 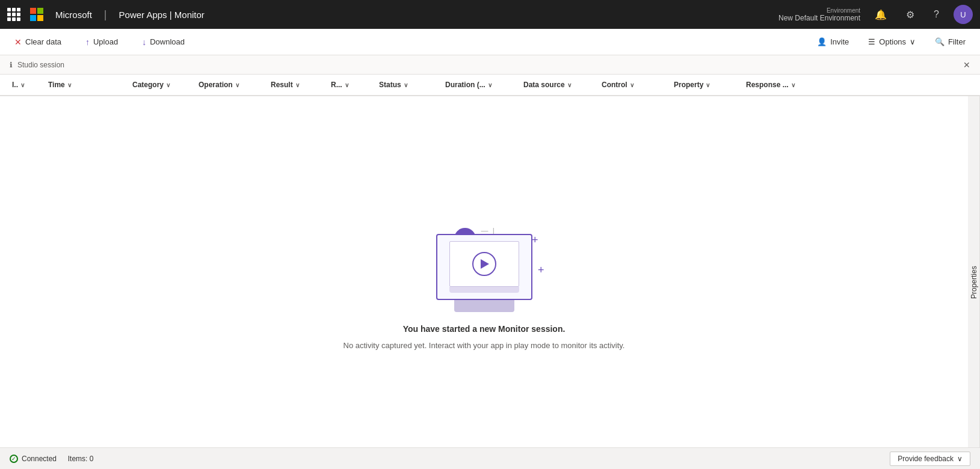 What do you see at coordinates (18, 42) in the screenshot?
I see `clear-icon: ✕` at bounding box center [18, 42].